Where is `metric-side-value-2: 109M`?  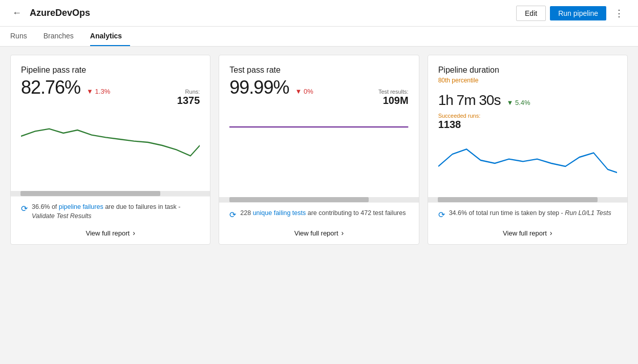 metric-side-value-2: 109M is located at coordinates (393, 100).